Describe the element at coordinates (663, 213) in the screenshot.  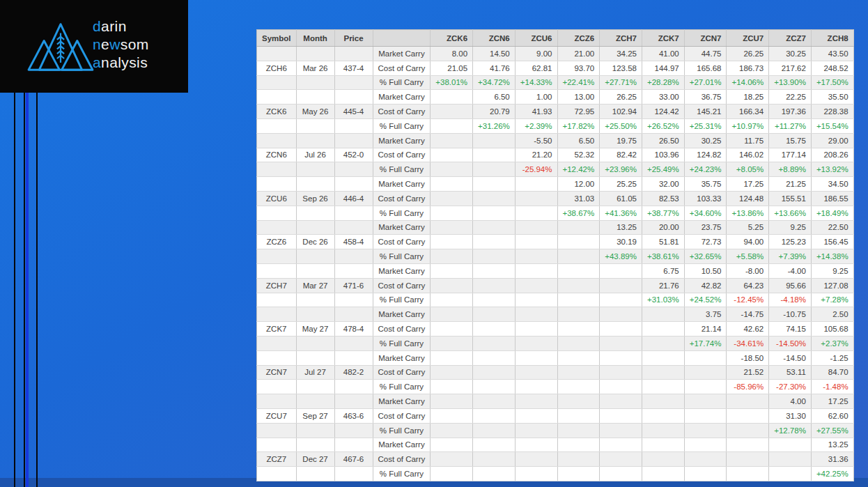
I see `value-cell: +38.77%` at that location.